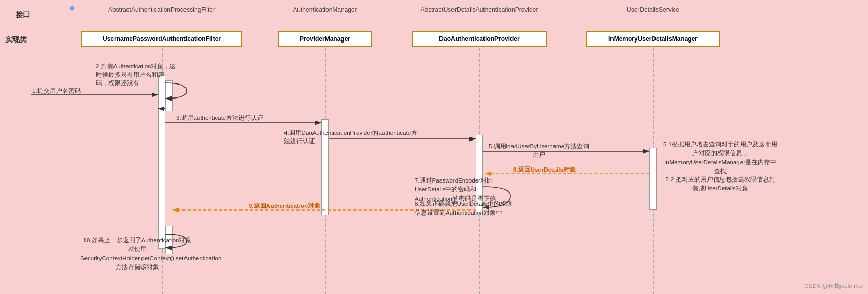  I want to click on msg10-label: 10.如果上一步返回了Authentication对象就使用SecurityCo…, so click(137, 254).